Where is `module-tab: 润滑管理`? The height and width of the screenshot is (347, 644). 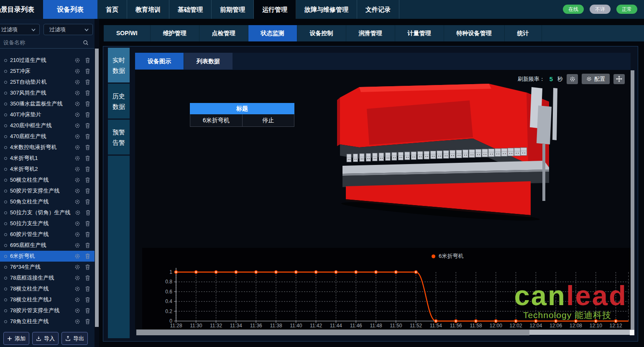 module-tab: 润滑管理 is located at coordinates (371, 33).